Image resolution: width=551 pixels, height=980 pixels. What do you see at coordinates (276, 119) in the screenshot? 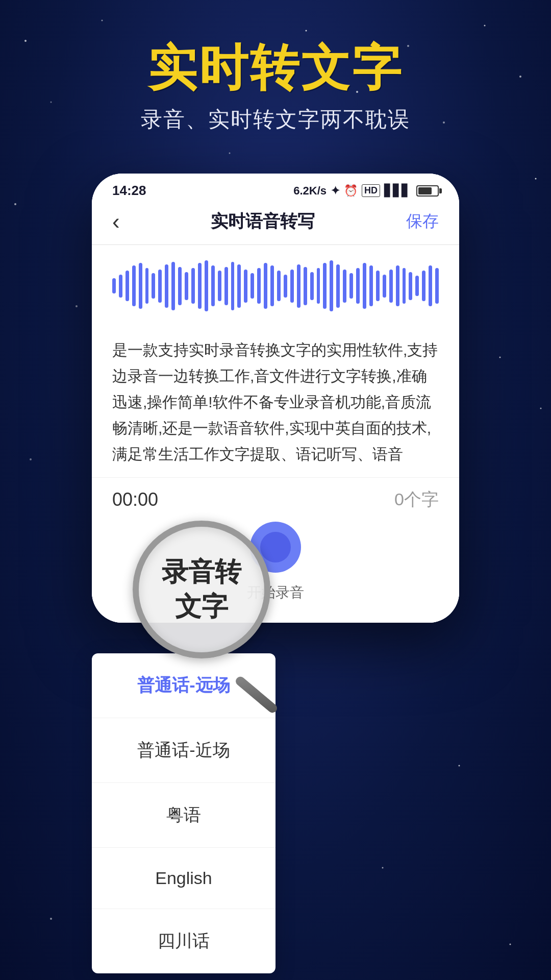
I see `hero-subtitle: 录音、实时转文字两不耽误` at bounding box center [276, 119].